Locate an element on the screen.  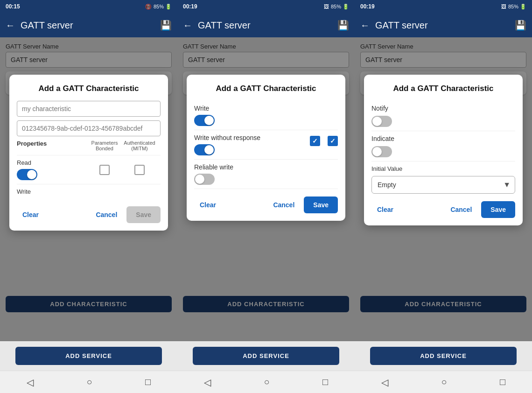
signal-icon-1: 📵 is located at coordinates (148, 7).